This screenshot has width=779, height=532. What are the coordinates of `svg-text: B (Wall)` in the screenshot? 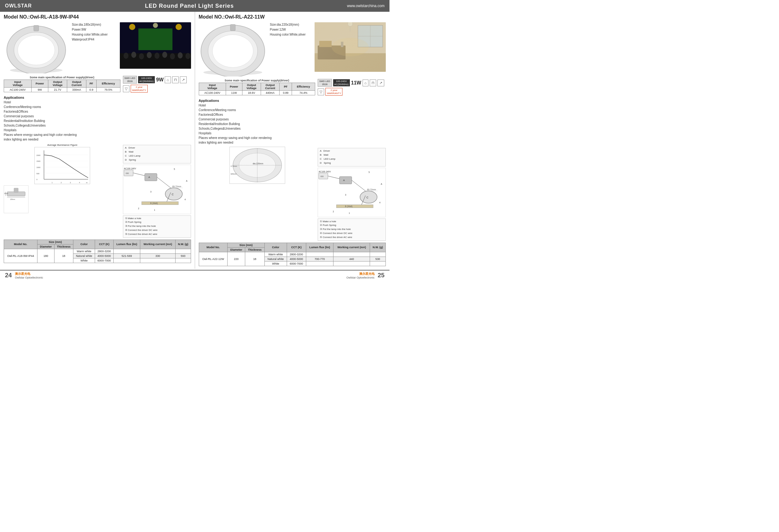 It's located at (349, 206).